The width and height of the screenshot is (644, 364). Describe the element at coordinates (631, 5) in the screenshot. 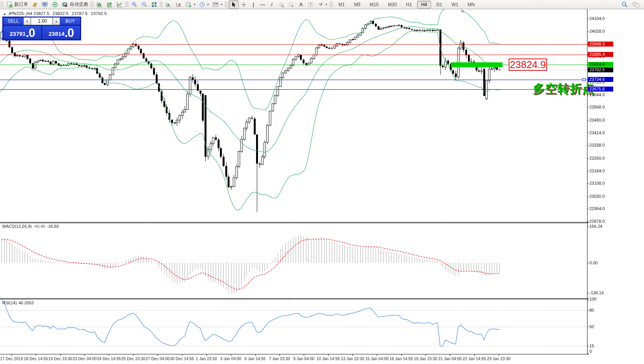

I see `toolbar-right-group` at that location.